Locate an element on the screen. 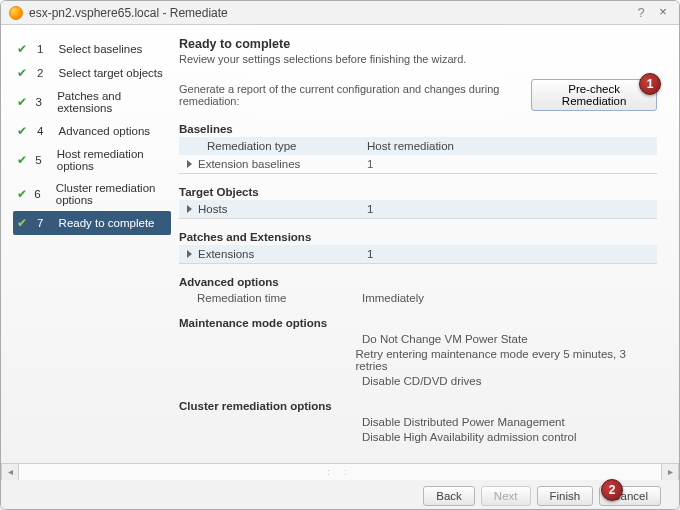 This screenshot has height=510, width=680. close-icon: × is located at coordinates (663, 13).